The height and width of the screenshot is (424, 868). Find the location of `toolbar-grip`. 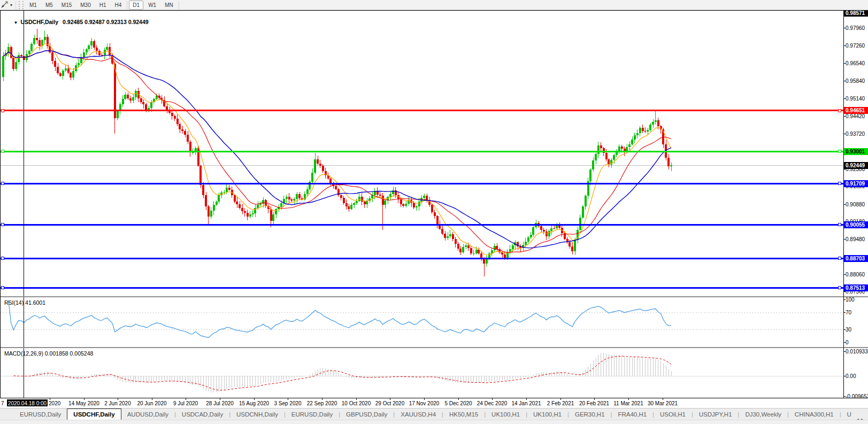

toolbar-grip is located at coordinates (21, 5).